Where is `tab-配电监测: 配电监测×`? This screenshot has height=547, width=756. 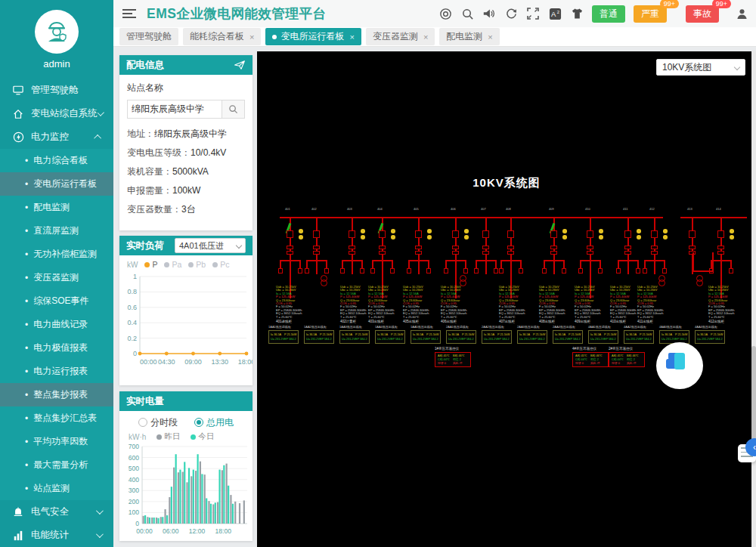
tab-配电监测: 配电监测× is located at coordinates (469, 36).